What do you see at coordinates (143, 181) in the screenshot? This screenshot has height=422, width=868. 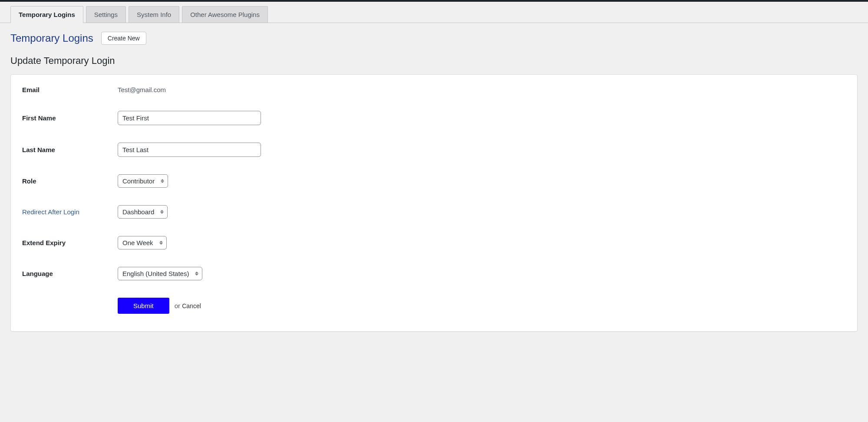 I see `role-select: Contributor` at bounding box center [143, 181].